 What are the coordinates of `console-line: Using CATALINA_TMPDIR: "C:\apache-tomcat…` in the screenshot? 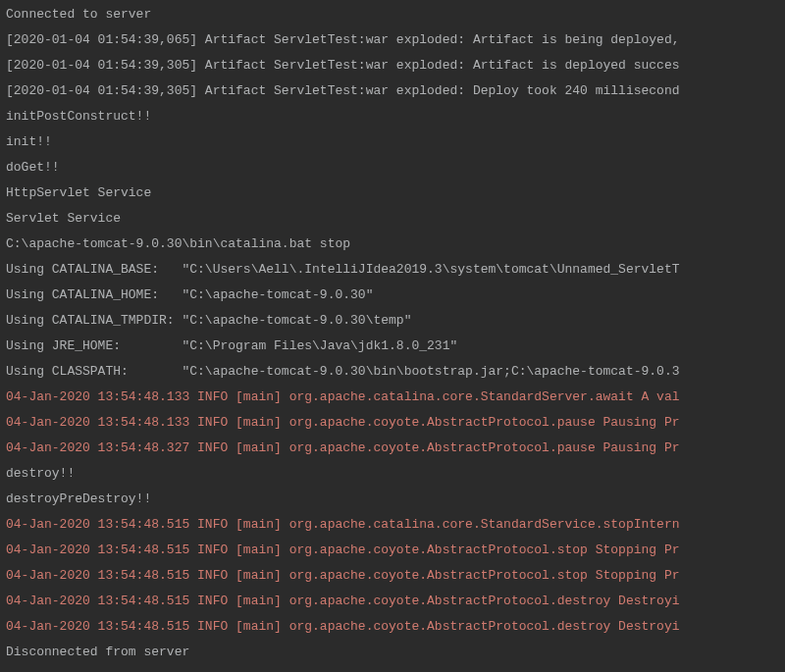 It's located at (392, 321).